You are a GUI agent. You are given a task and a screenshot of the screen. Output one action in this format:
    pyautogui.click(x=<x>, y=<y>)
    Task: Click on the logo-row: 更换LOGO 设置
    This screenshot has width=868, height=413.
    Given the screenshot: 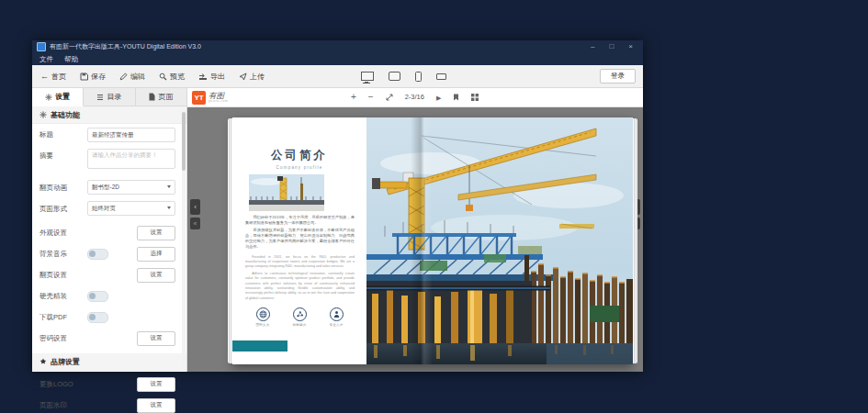 What is the action you would take?
    pyautogui.click(x=109, y=384)
    